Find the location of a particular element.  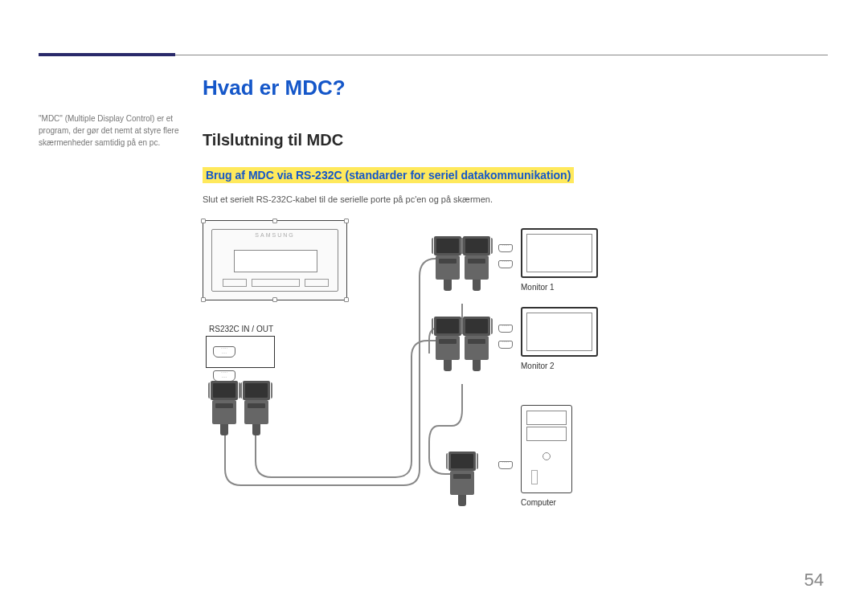

side-note: "MDC" (Multiple Display Control) er et p… is located at coordinates (111, 130).